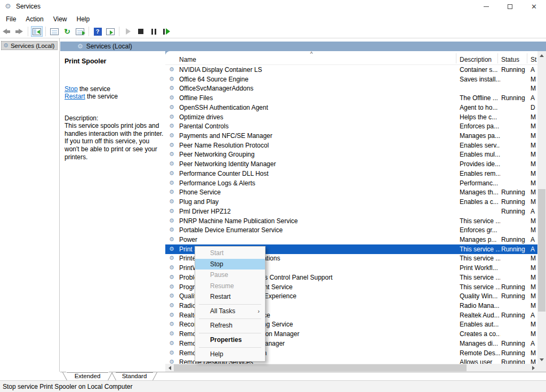 The image size is (546, 392). What do you see at coordinates (83, 19) in the screenshot?
I see `menu-item-help: Help` at bounding box center [83, 19].